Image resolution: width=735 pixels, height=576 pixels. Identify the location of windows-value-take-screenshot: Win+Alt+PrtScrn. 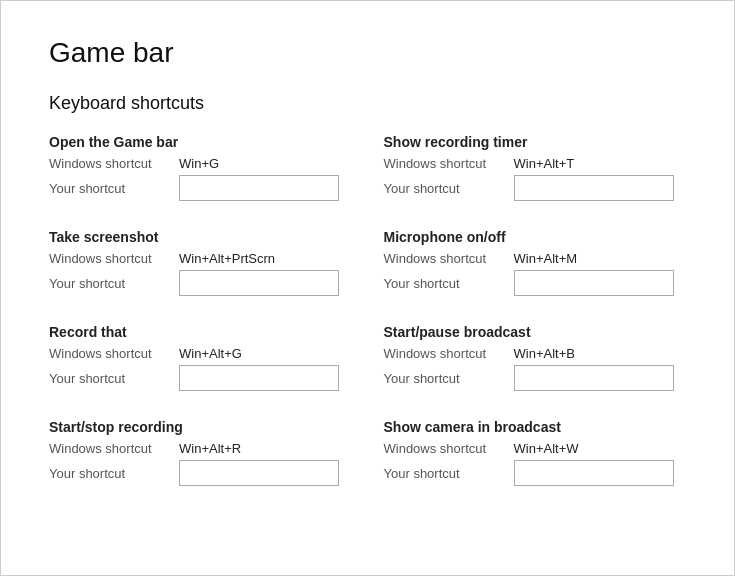
(227, 258).